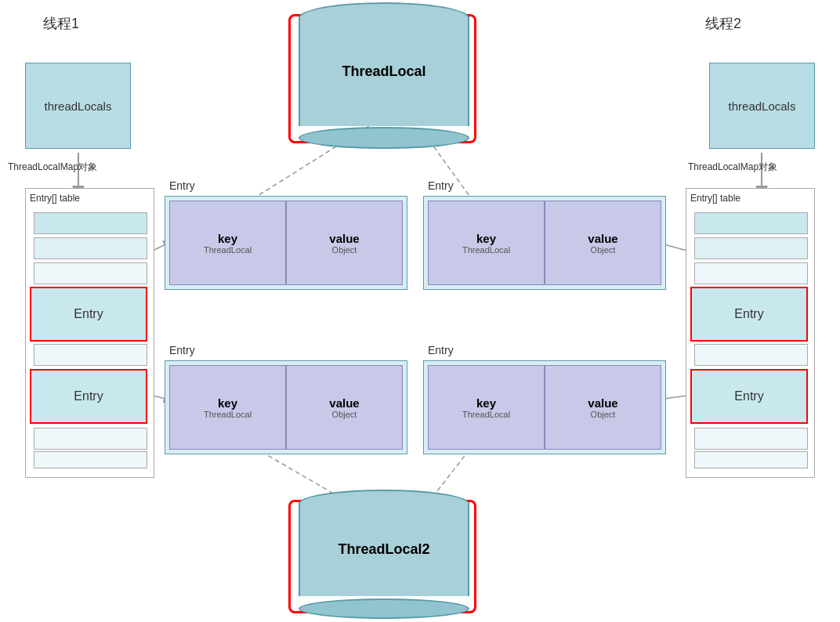 Image resolution: width=840 pixels, height=622 pixels. I want to click on thread1-map-box: Entry[] table Entry Entry, so click(89, 333).